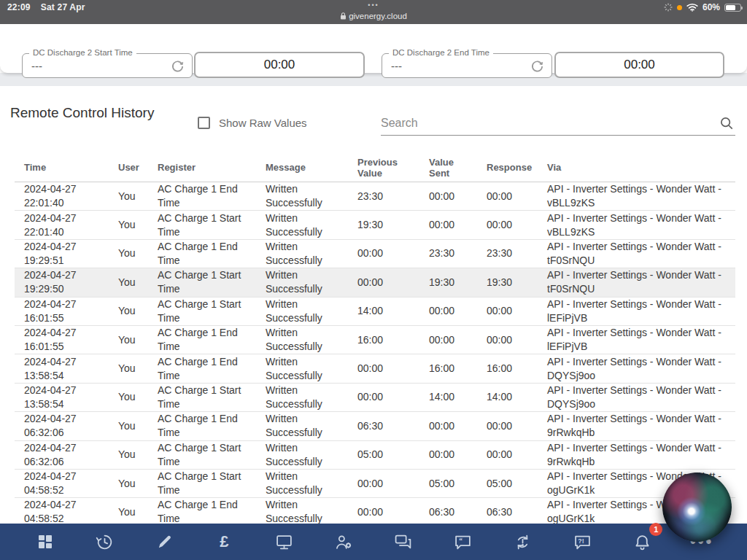 Image resolution: width=747 pixels, height=560 pixels. I want to click on cell-value-sent: 16:00, so click(458, 369).